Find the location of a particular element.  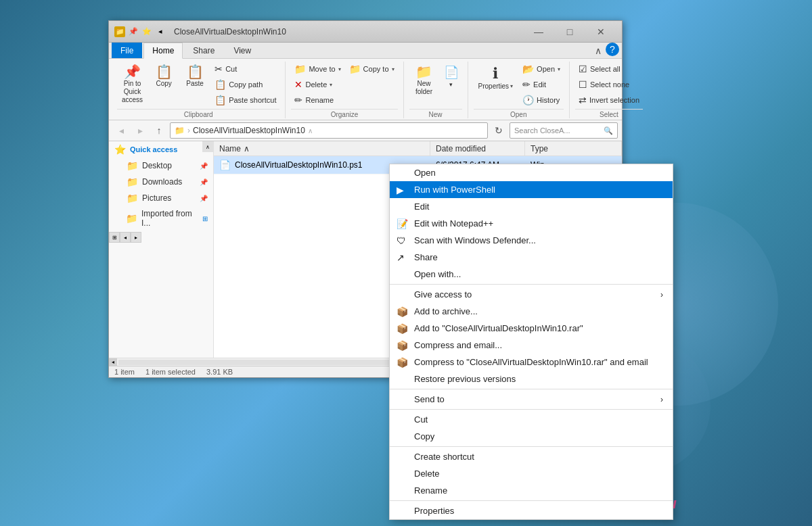

sidebar-item-pictures: 📁 Pictures 📌 is located at coordinates (161, 198).